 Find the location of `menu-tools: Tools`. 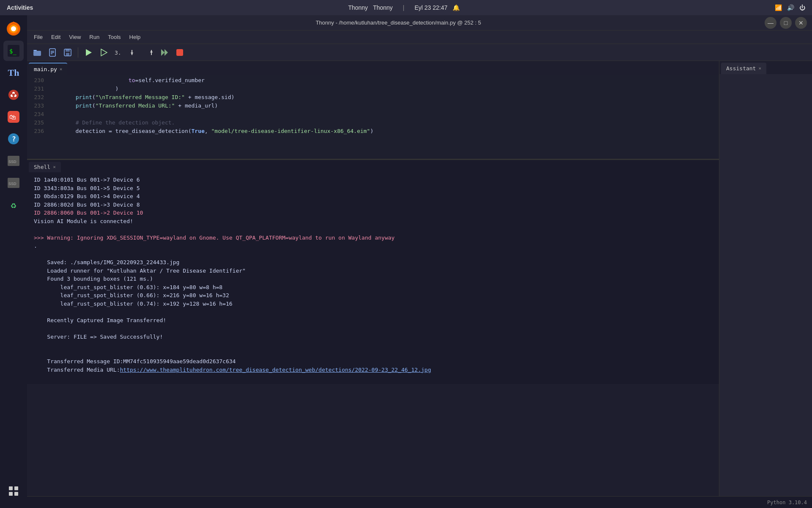

menu-tools: Tools is located at coordinates (114, 37).